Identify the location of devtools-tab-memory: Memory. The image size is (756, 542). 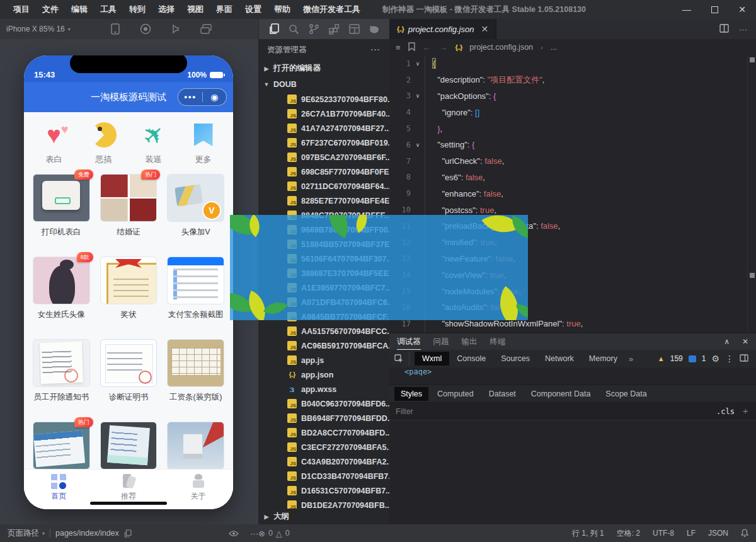
(604, 359).